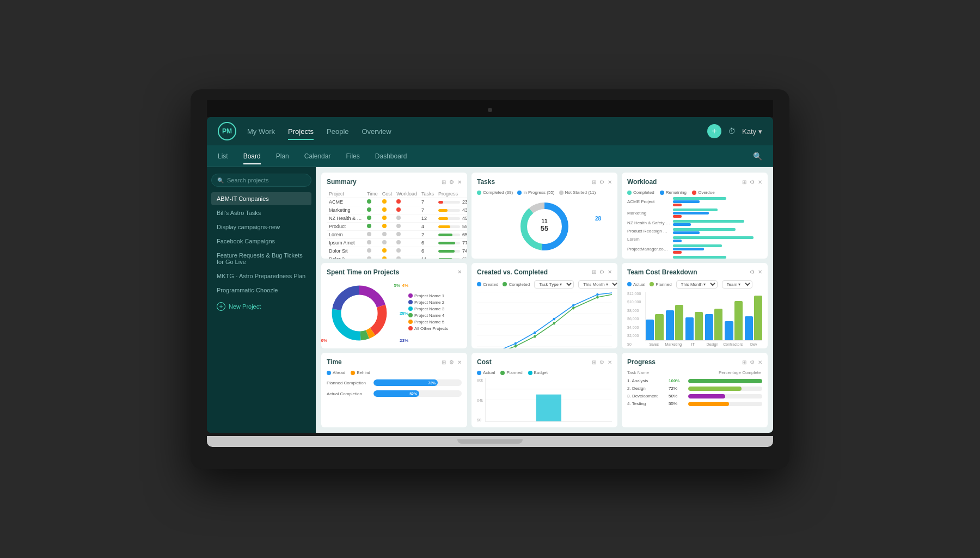  What do you see at coordinates (227, 131) in the screenshot?
I see `app-logo: PM` at bounding box center [227, 131].